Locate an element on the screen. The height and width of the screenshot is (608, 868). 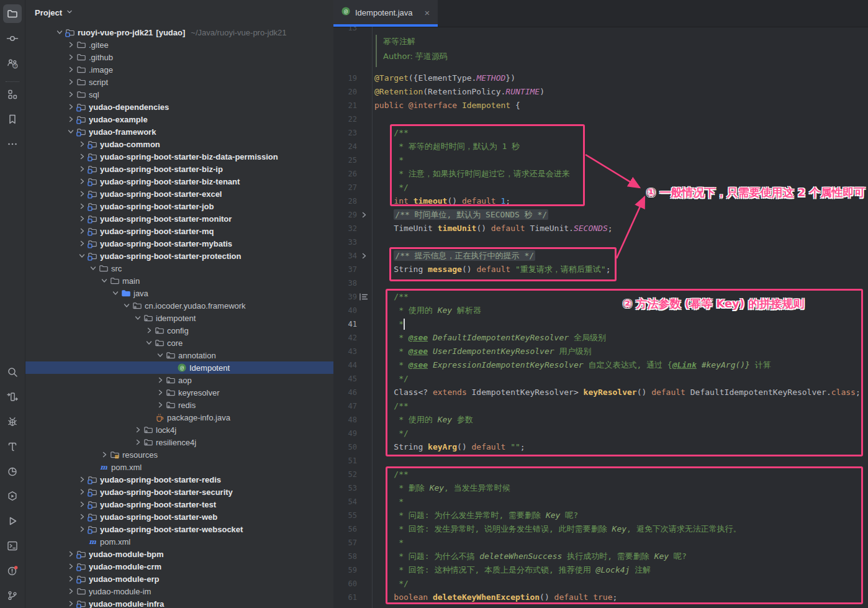
tree-item-yudao-spring-boot-starter-biz-ip: yudao-spring-boot-starter-biz-ip is located at coordinates (179, 169).